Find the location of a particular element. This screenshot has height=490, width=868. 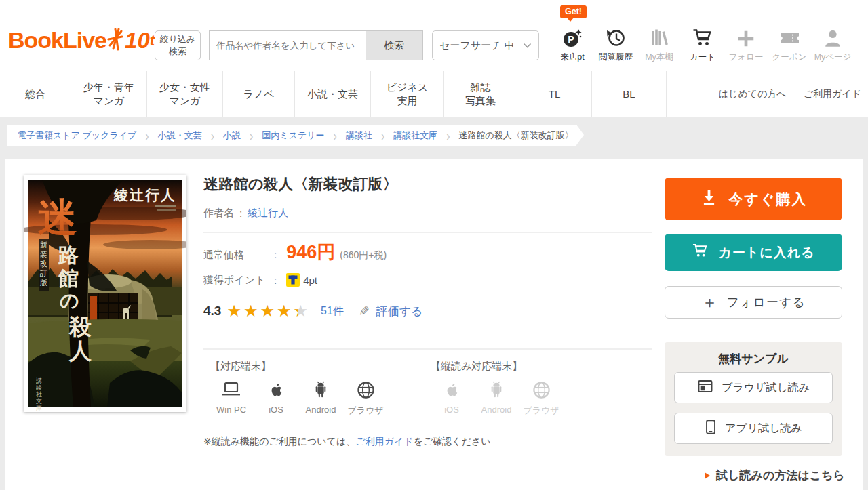

buy-now-button: 今すぐ購入 is located at coordinates (753, 199).